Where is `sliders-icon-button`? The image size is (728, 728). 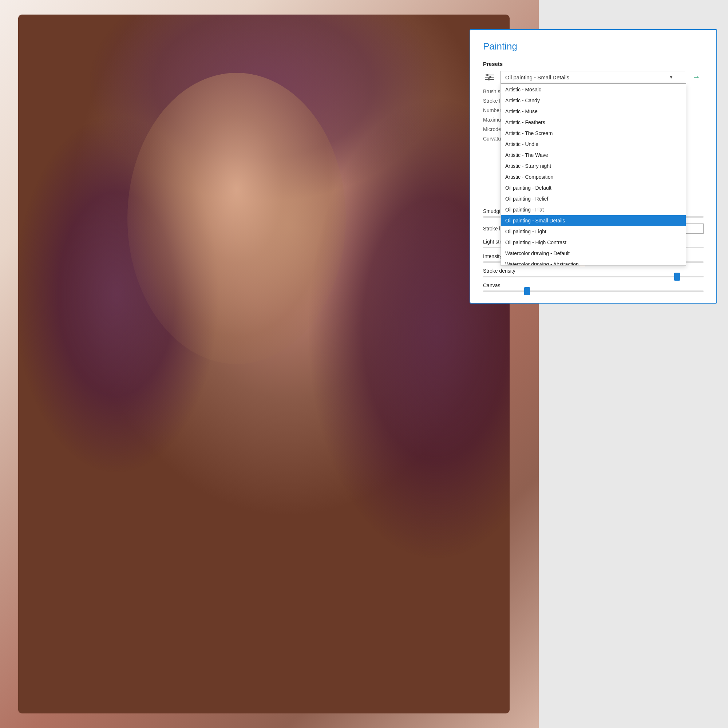
sliders-icon-button is located at coordinates (490, 77).